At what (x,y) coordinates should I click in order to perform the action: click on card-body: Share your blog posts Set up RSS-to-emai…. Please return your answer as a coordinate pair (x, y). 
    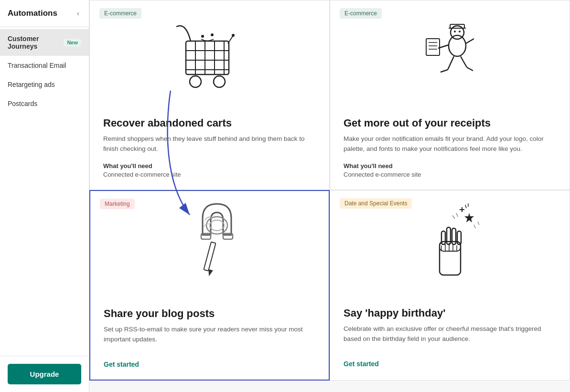
    Looking at the image, I should click on (209, 338).